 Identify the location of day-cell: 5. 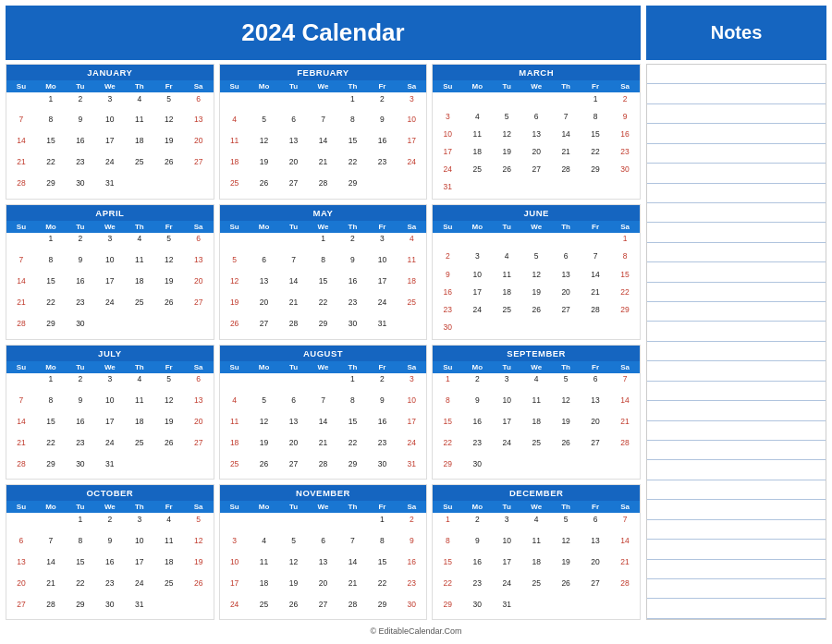
(169, 103).